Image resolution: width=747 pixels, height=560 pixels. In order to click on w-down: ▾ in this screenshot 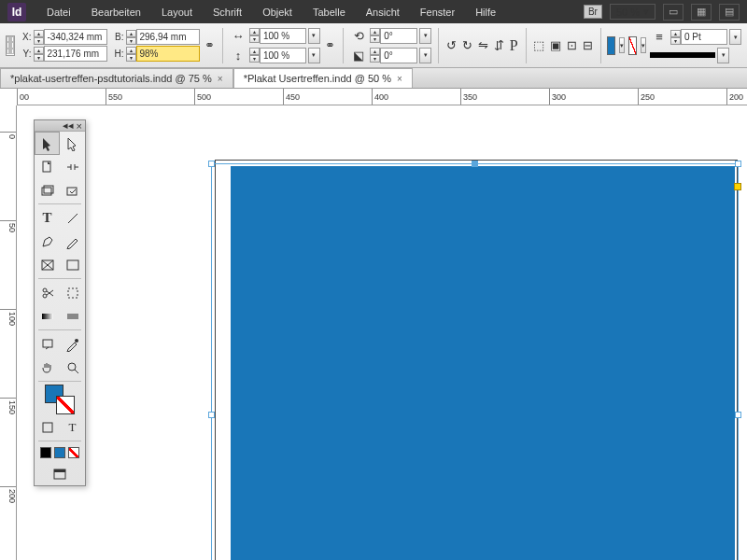, I will do `click(131, 41)`.